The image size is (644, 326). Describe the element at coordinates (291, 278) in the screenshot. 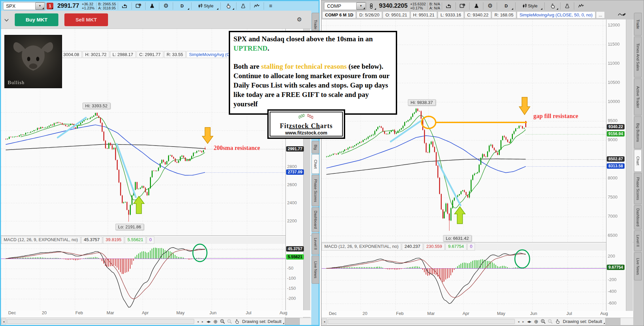

I see `axis-tick: -100` at that location.